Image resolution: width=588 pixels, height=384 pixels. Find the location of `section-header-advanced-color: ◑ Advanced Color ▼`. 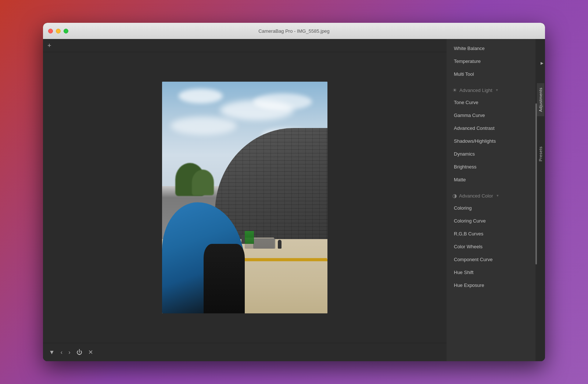

section-header-advanced-color: ◑ Advanced Color ▼ is located at coordinates (492, 195).